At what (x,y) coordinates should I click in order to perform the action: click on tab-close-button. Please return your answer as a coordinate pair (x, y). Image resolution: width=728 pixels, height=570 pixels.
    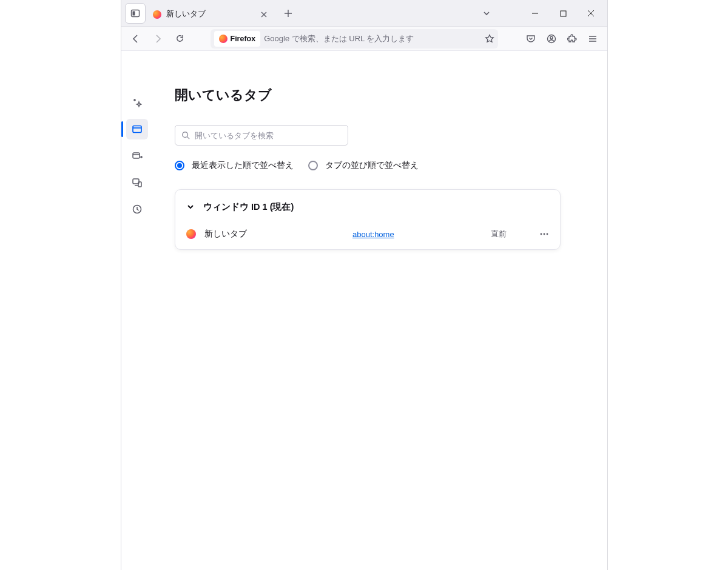
    Looking at the image, I should click on (264, 15).